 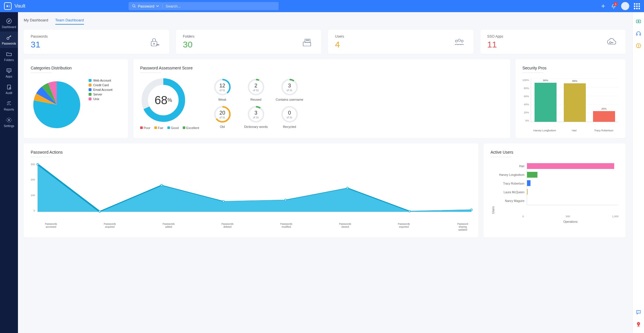 What do you see at coordinates (638, 312) in the screenshot?
I see `chat-icon` at bounding box center [638, 312].